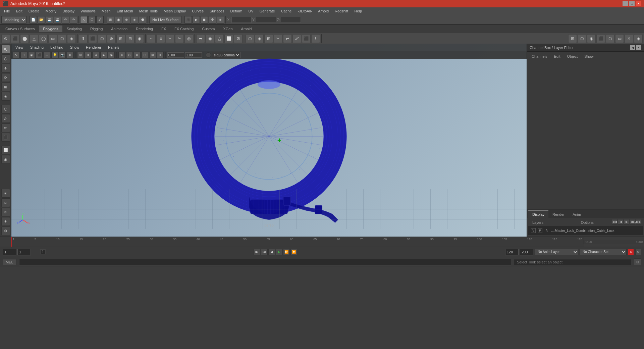  Describe the element at coordinates (358, 11) in the screenshot. I see `menu-help: Help` at that location.